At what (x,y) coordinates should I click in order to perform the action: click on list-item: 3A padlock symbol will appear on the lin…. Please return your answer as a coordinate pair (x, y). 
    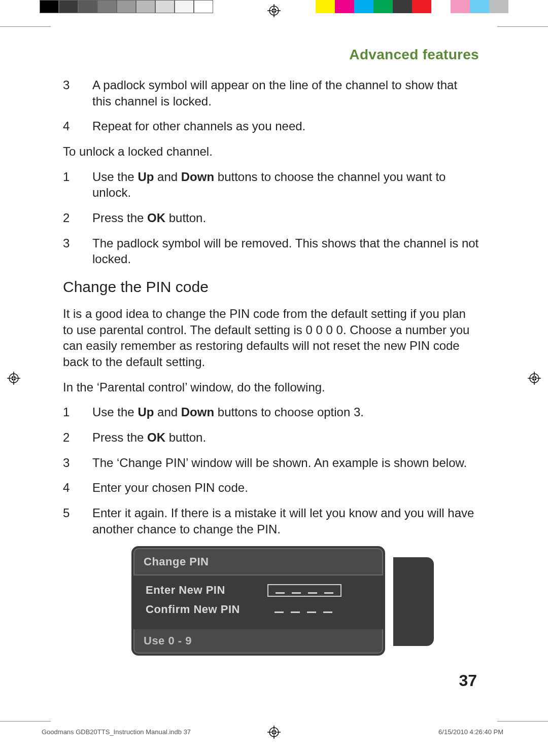
    Looking at the image, I should click on (271, 93).